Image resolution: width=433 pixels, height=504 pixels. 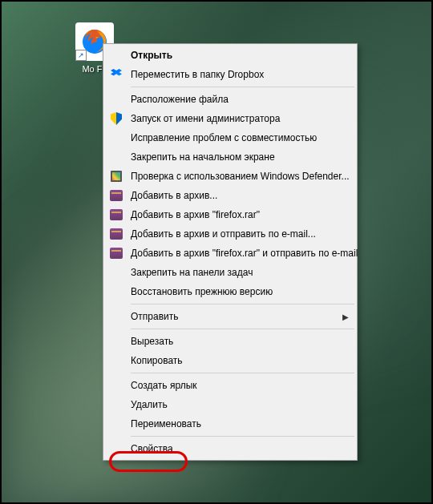 I want to click on menu-label: Вырезать, so click(x=240, y=341).